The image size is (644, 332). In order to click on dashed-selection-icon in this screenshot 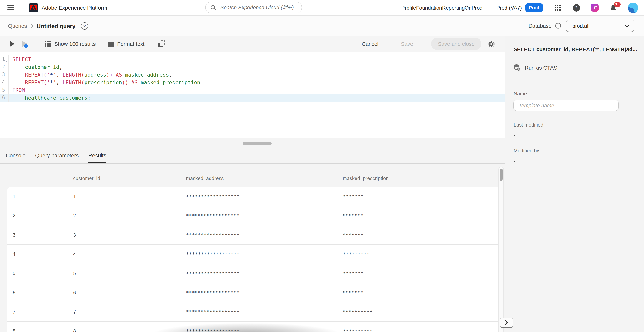, I will do `click(162, 44)`.